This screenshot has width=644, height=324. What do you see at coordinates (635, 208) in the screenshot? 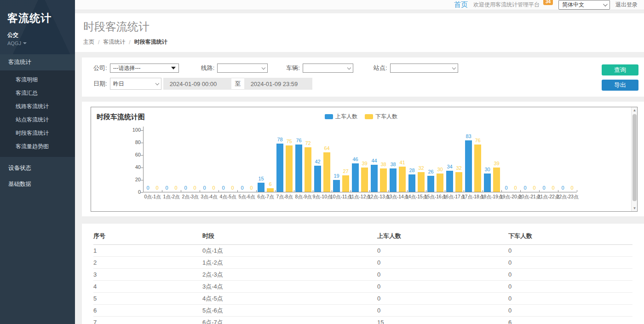
I see `scroll-down-arrow-icon: ▼` at bounding box center [635, 208].